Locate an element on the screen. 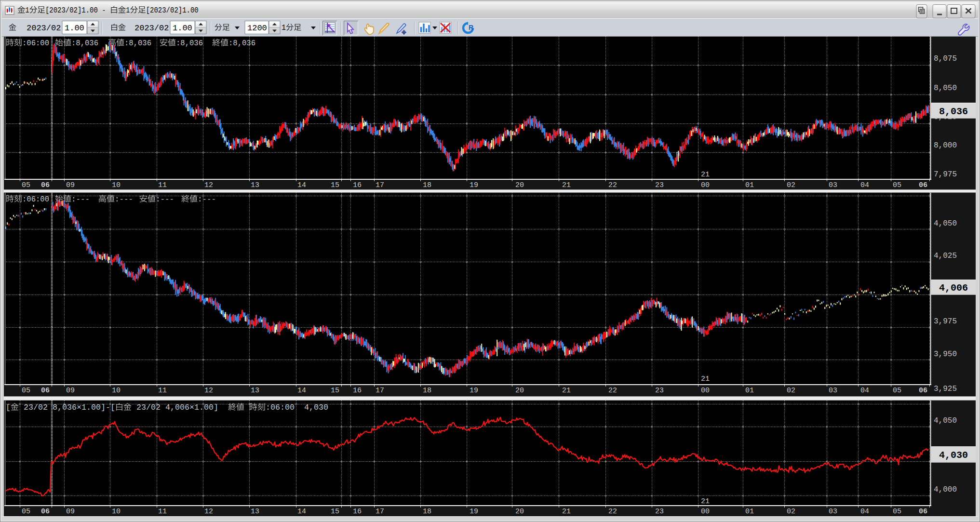 The height and width of the screenshot is (522, 980). svg-text: 4,006×1.00] is located at coordinates (192, 408).